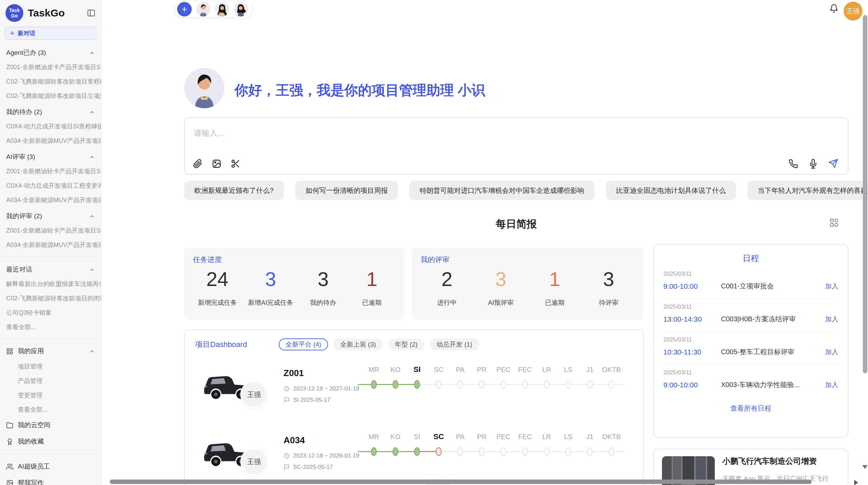  Describe the element at coordinates (692, 385) in the screenshot. I see `event-time: 9:00-10:00` at that location.